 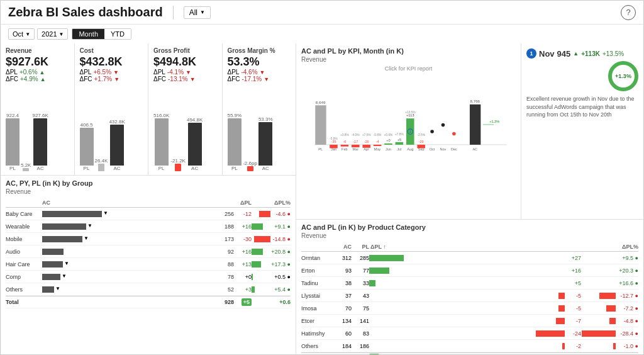 What do you see at coordinates (112, 72) in the screenshot?
I see `kpi-cost-delta-pl: ΔPL +6.5% ▼` at bounding box center [112, 72].